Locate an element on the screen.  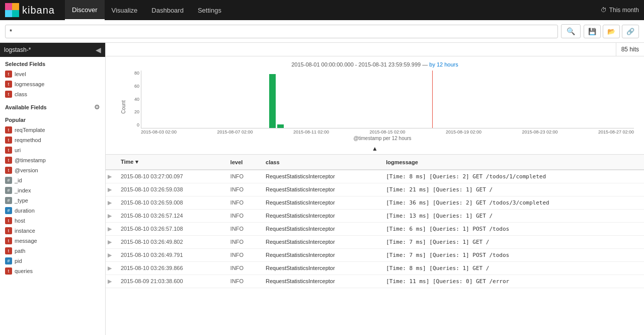
by-12-hours-link: by 12 hours is located at coordinates (444, 64).